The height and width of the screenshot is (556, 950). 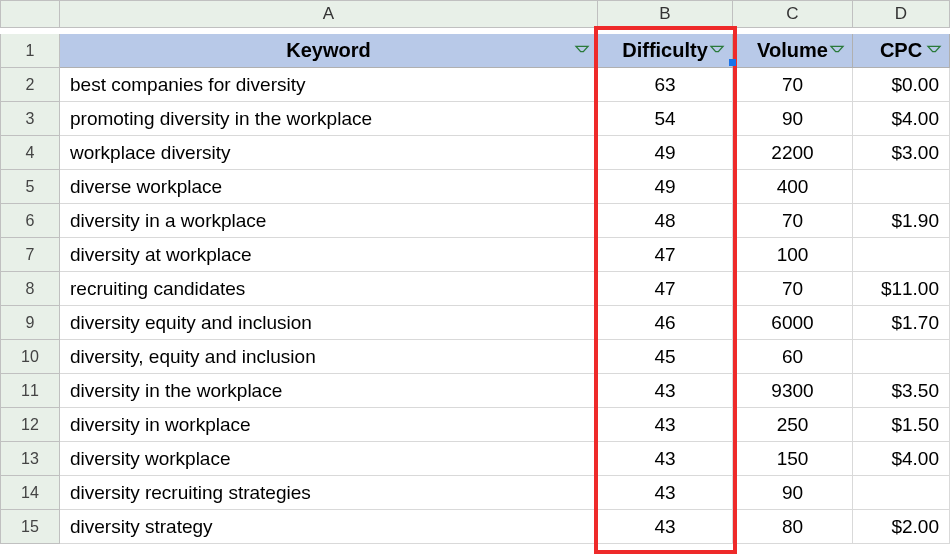 I want to click on cell-volume: 80, so click(x=793, y=527).